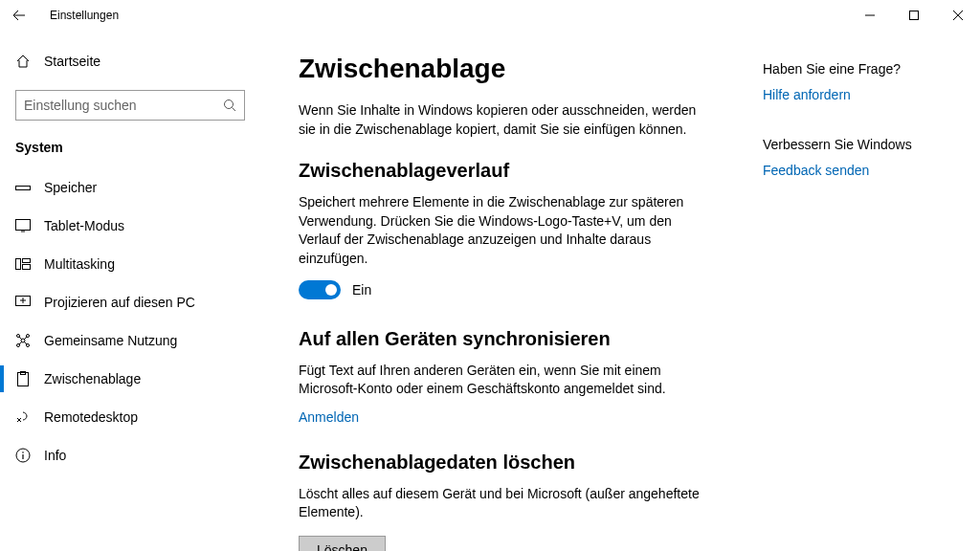  I want to click on maximize-button, so click(914, 15).